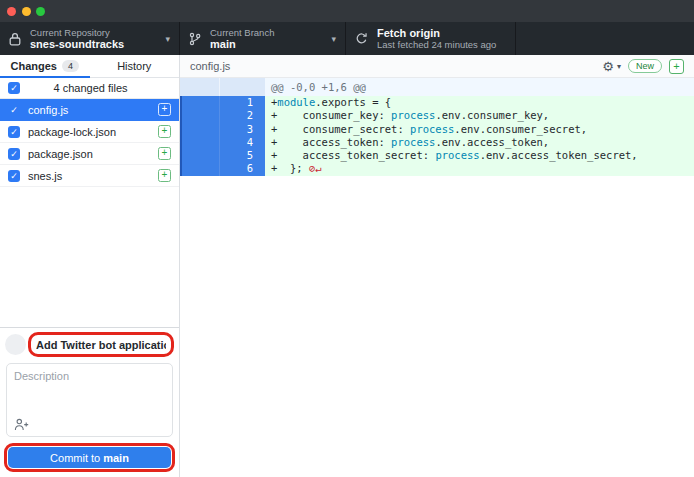 The width and height of the screenshot is (694, 477). What do you see at coordinates (116, 458) in the screenshot?
I see `commit-button-branch: main` at bounding box center [116, 458].